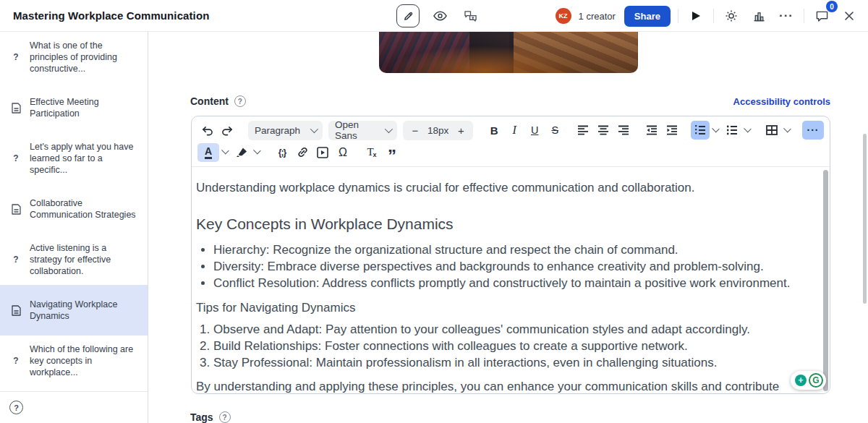 The width and height of the screenshot is (868, 423). I want to click on font-size-value: 18px, so click(438, 130).